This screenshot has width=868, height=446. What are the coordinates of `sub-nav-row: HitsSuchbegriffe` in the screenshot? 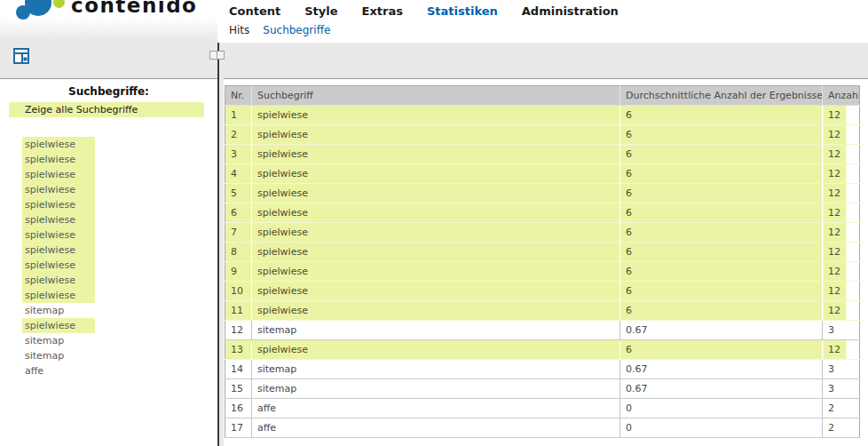 It's located at (424, 30).